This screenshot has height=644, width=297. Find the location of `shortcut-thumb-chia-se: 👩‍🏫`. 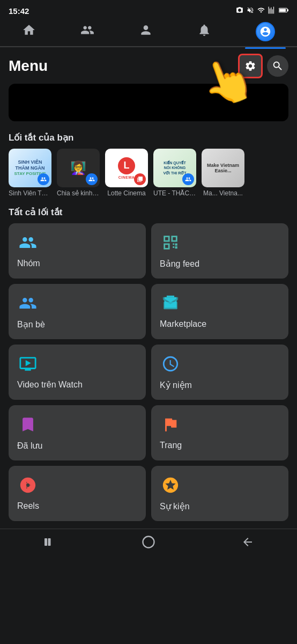

shortcut-thumb-chia-se: 👩‍🏫 is located at coordinates (78, 168).